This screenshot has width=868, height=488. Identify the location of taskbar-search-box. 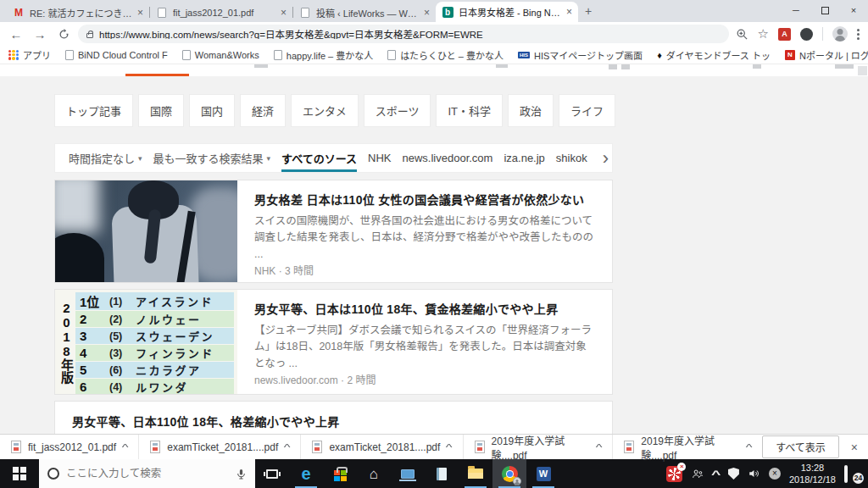
(147, 474).